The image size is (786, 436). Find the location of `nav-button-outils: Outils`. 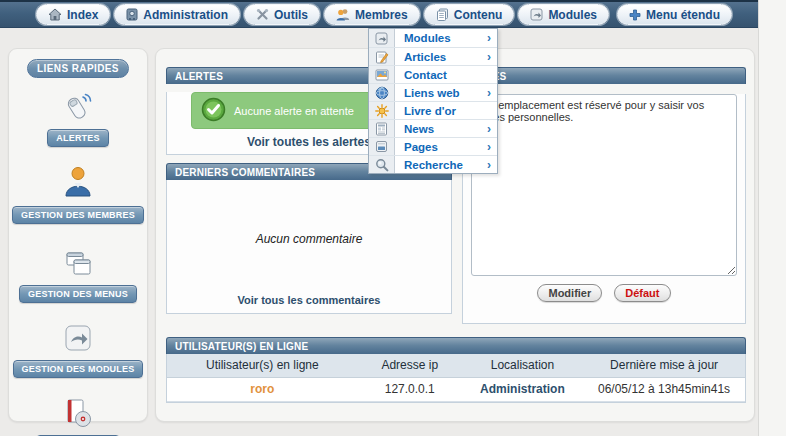

nav-button-outils: Outils is located at coordinates (282, 14).